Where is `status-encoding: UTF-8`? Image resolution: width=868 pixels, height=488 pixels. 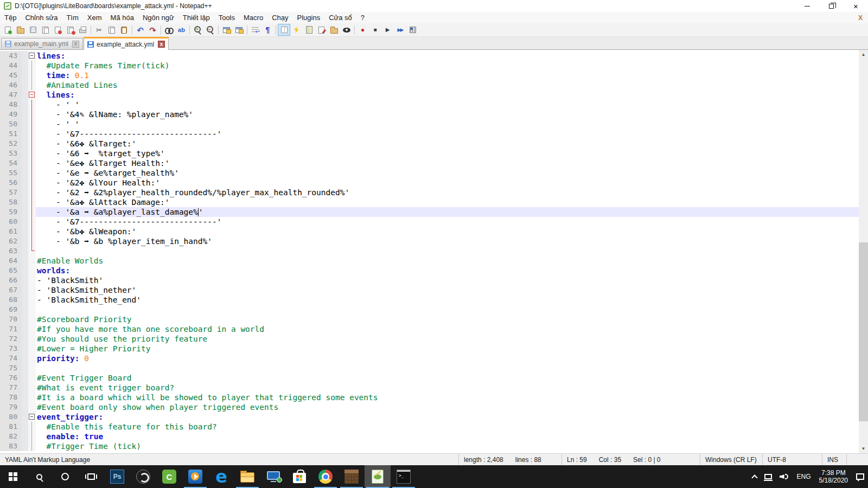 status-encoding: UTF-8 is located at coordinates (792, 460).